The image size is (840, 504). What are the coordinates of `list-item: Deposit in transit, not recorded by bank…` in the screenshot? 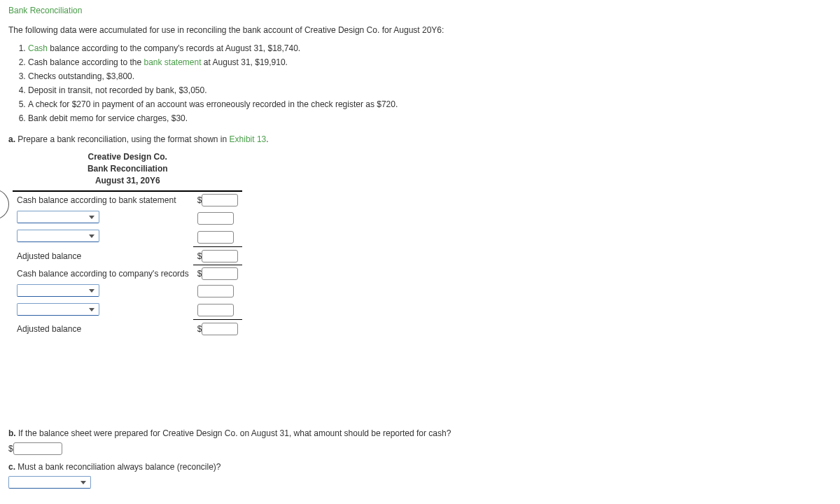 It's located at (430, 90).